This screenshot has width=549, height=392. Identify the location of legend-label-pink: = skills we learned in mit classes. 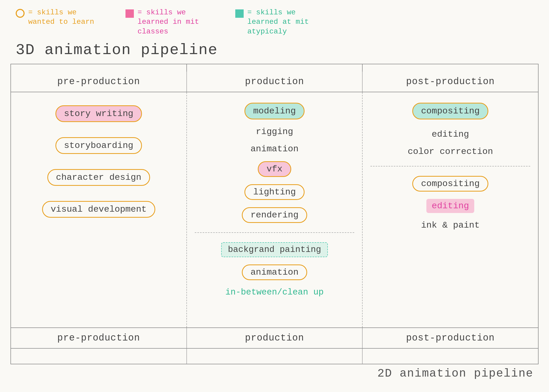
(176, 22).